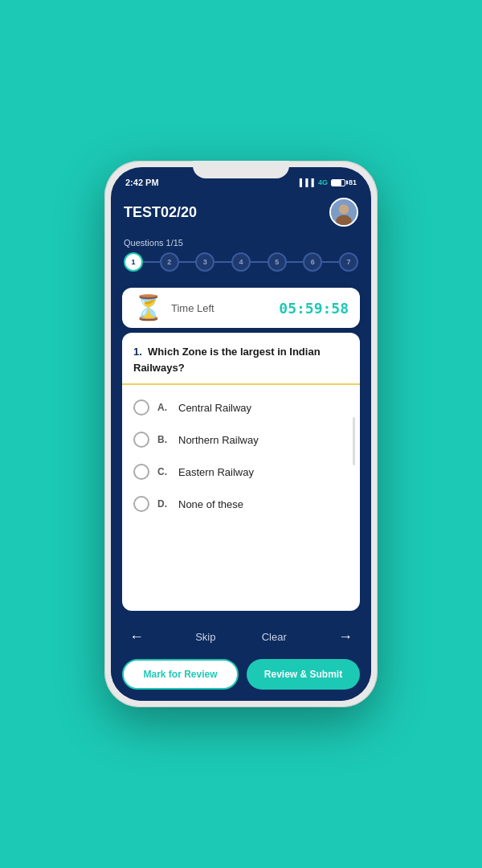  What do you see at coordinates (241, 472) in the screenshot?
I see `option-c: C. Eastern Railway` at bounding box center [241, 472].